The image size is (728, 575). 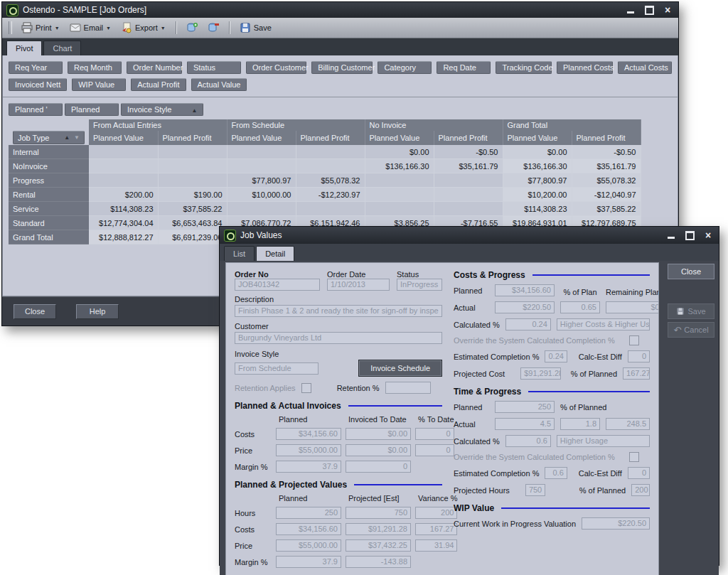 I want to click on filter-icon: ▼, so click(x=77, y=138).